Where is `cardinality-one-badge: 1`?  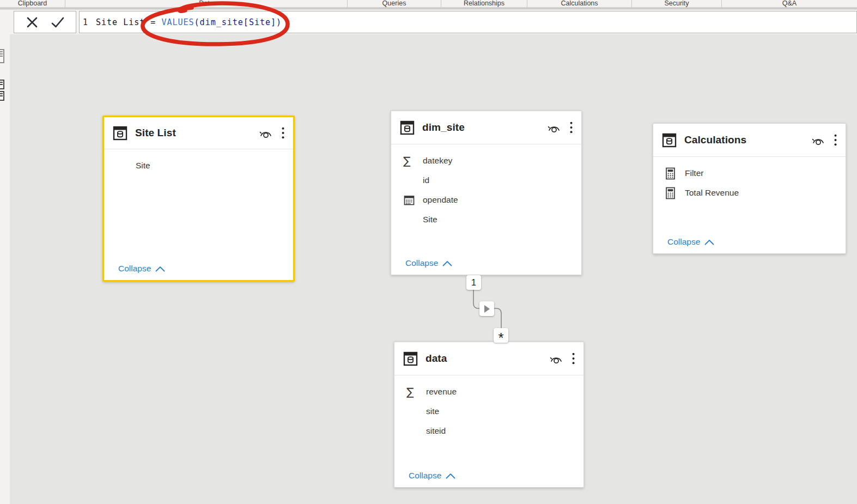 cardinality-one-badge: 1 is located at coordinates (474, 282).